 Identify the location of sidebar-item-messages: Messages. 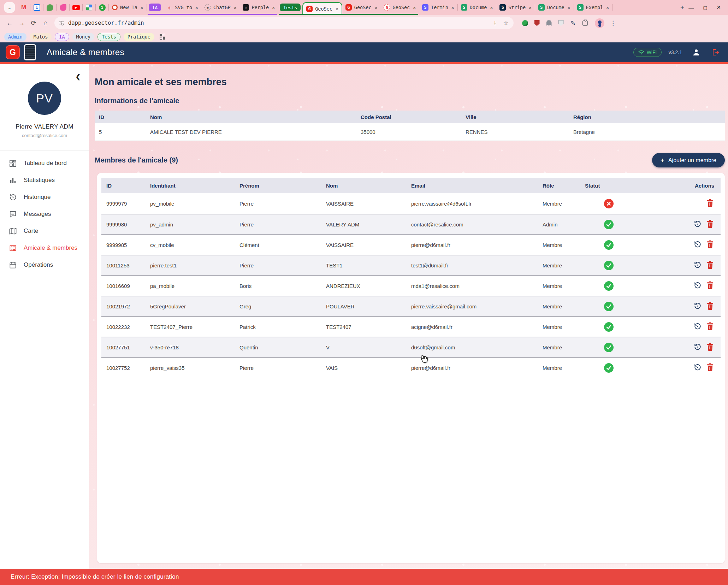
(45, 214).